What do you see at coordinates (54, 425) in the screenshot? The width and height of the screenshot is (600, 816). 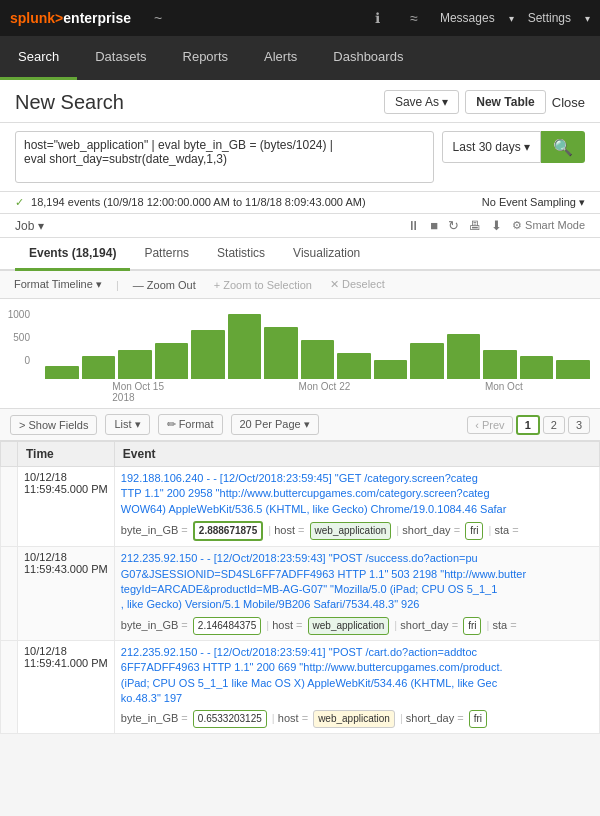 I see `show-fields-button: > Show Fields` at bounding box center [54, 425].